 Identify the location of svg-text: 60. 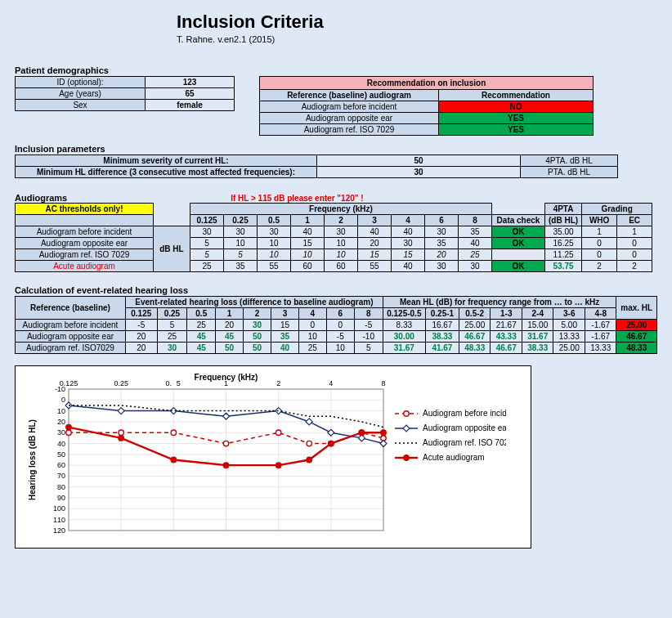
(61, 465).